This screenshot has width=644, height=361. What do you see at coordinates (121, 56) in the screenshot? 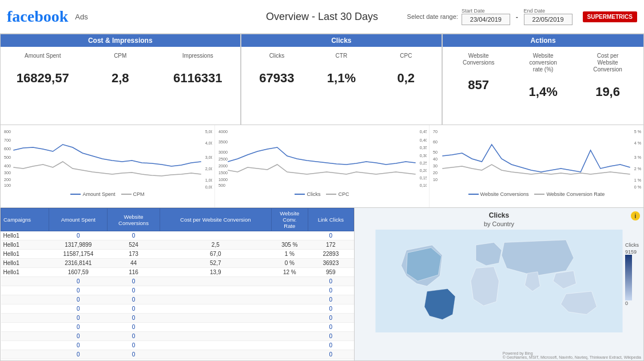
I see `cpm-label: CPM` at bounding box center [121, 56].